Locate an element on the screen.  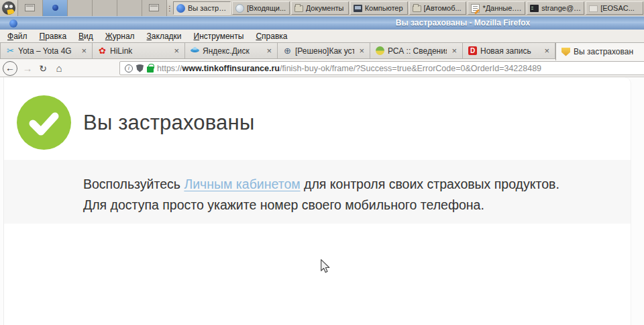
menu-history: Журнал is located at coordinates (120, 36).